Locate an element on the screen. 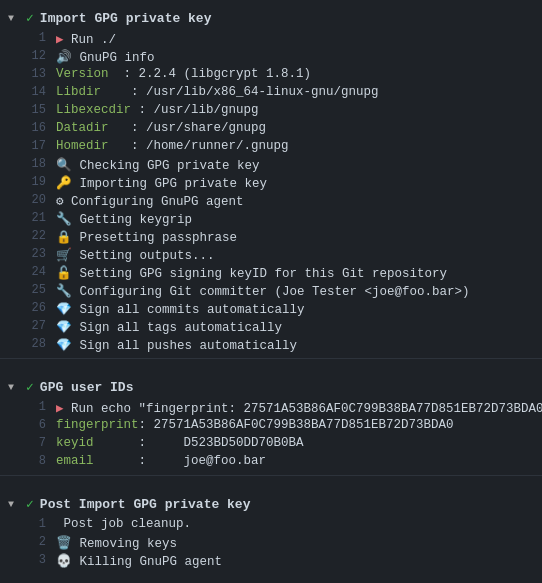  log-line: 27💎 Sign all tags automatically is located at coordinates (285, 327).